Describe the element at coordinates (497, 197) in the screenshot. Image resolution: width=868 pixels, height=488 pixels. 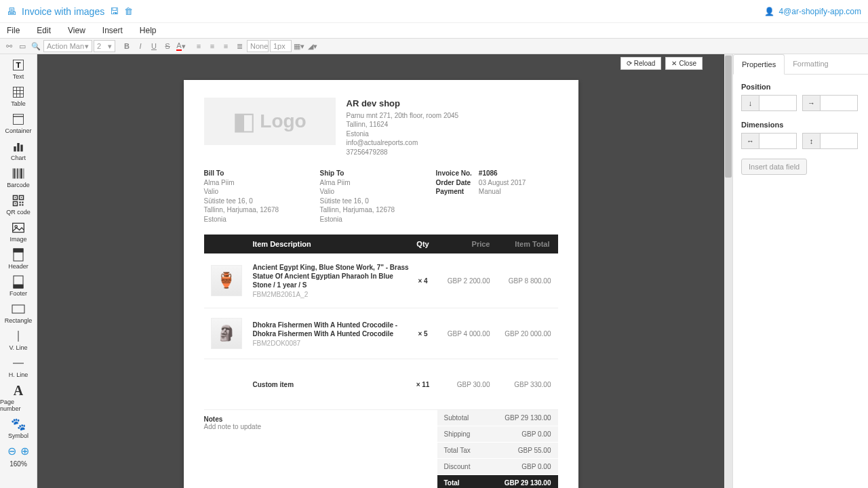
I see `invoice-meta: Invoice No. Order Date Payment #1086 03 …` at that location.